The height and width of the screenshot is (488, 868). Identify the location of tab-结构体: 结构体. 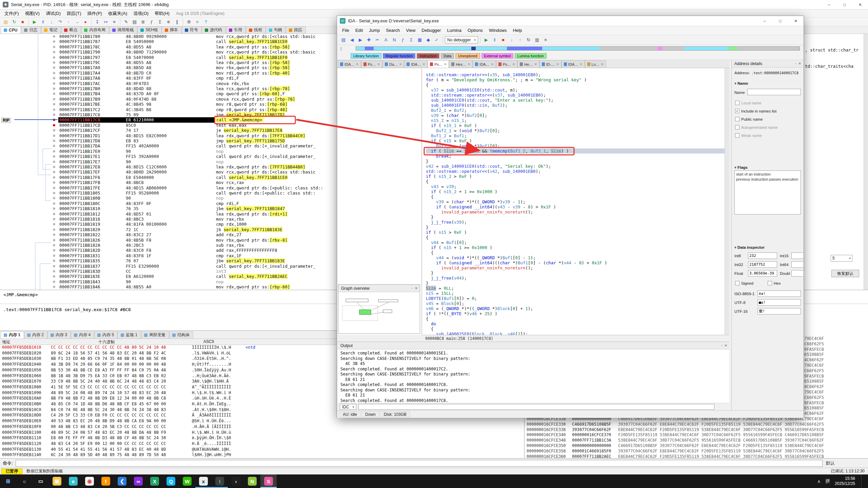
(181, 335).